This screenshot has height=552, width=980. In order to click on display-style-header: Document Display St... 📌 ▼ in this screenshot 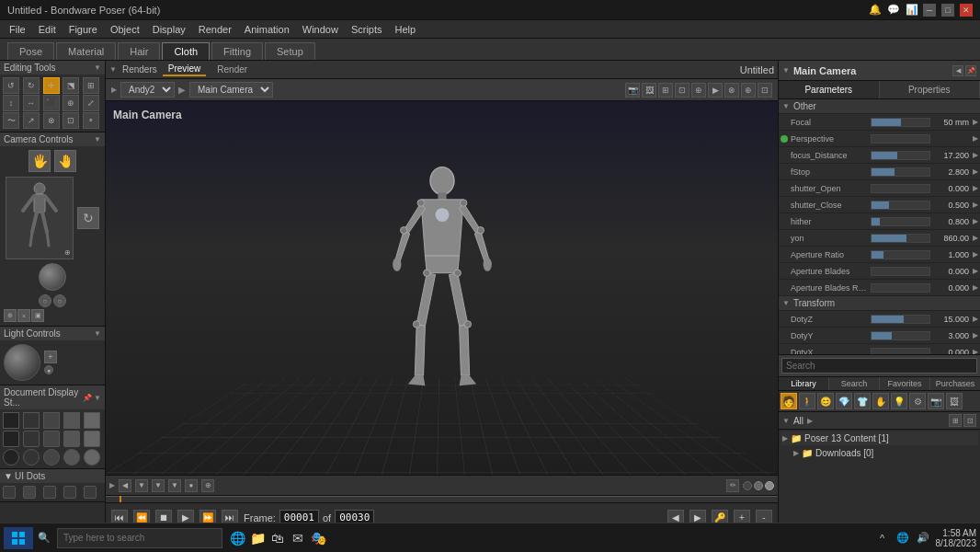, I will do `click(52, 397)`.